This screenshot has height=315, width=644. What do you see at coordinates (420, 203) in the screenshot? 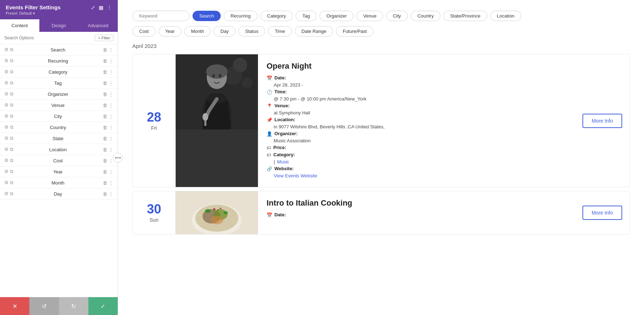
I see `event-title-2: Intro to Italian Cooking` at bounding box center [420, 203].